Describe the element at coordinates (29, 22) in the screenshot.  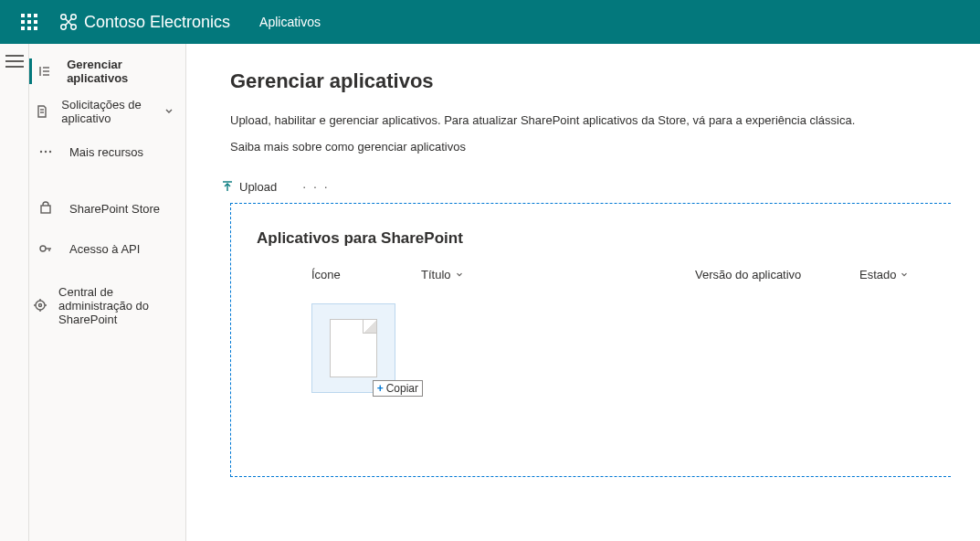
I see `app-launcher-button` at that location.